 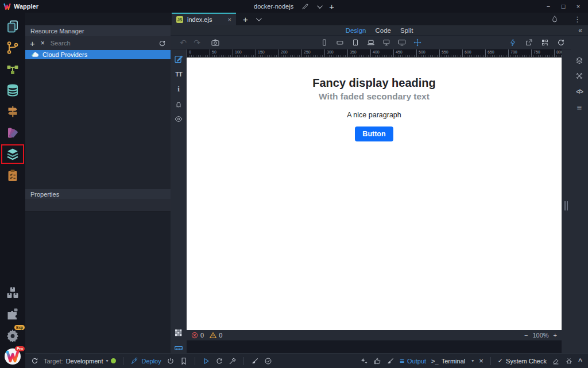 What do you see at coordinates (162, 44) in the screenshot?
I see `refresh-resources-icon` at bounding box center [162, 44].